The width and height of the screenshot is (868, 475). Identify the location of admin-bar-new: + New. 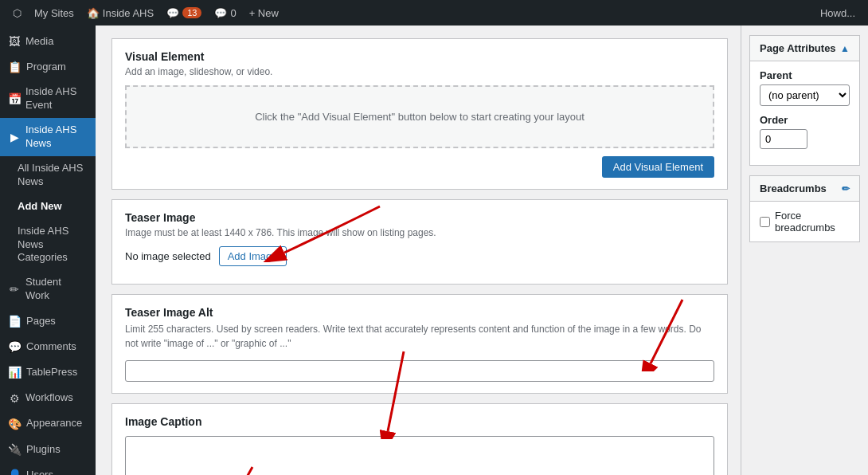
(264, 13).